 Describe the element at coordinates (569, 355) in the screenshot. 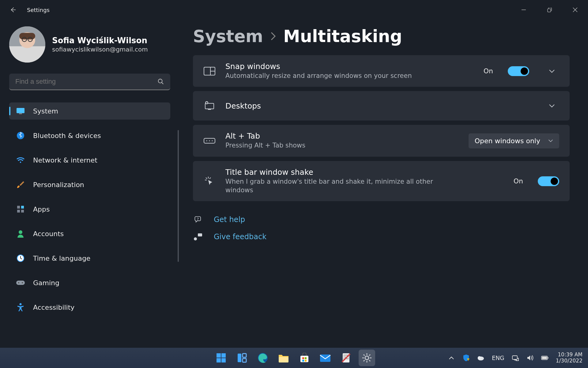

I see `clock-time: 10:39 AM` at that location.